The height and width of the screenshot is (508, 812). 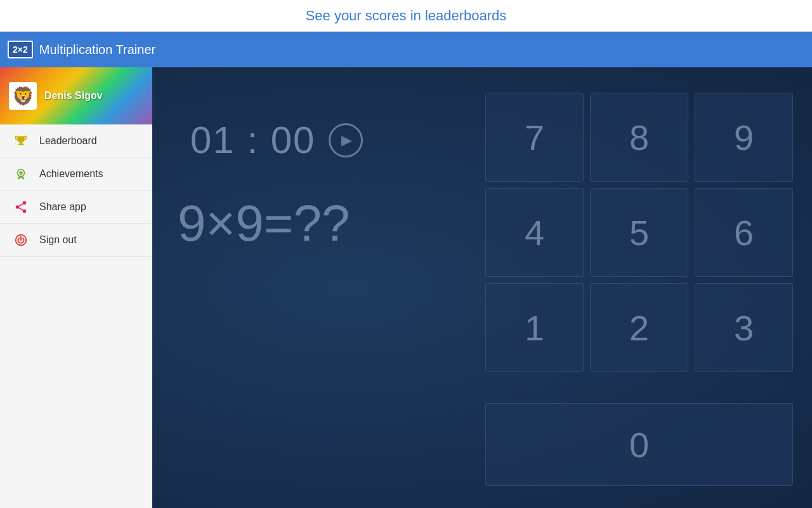 I want to click on avatar: 🦁, so click(x=23, y=96).